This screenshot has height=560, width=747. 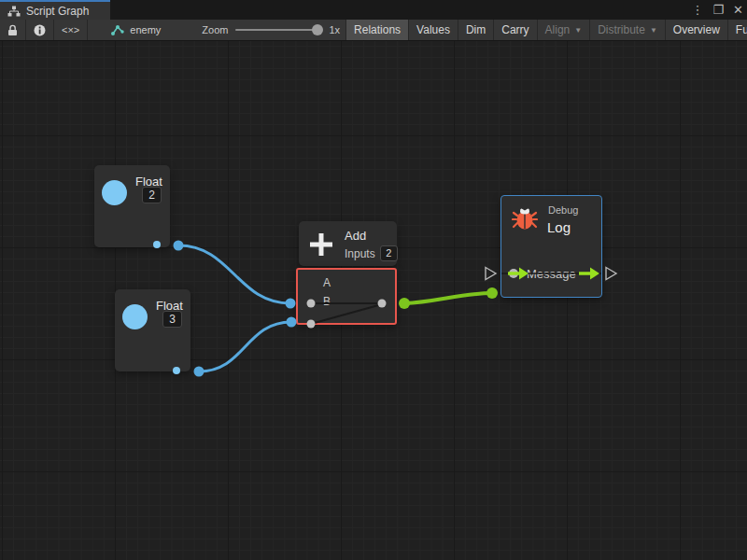 I want to click on node-category: Debug, so click(x=563, y=210).